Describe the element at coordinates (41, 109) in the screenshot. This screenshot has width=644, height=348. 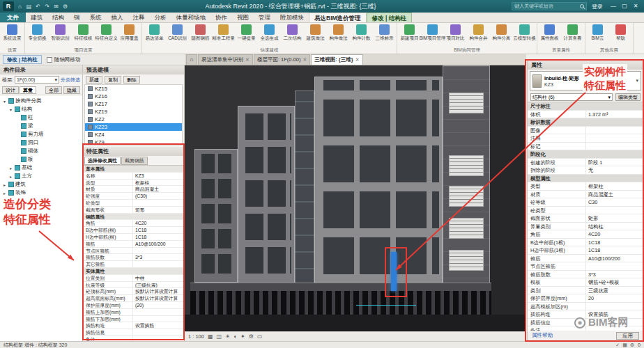
I see `tree-item: ▾ 结构` at that location.